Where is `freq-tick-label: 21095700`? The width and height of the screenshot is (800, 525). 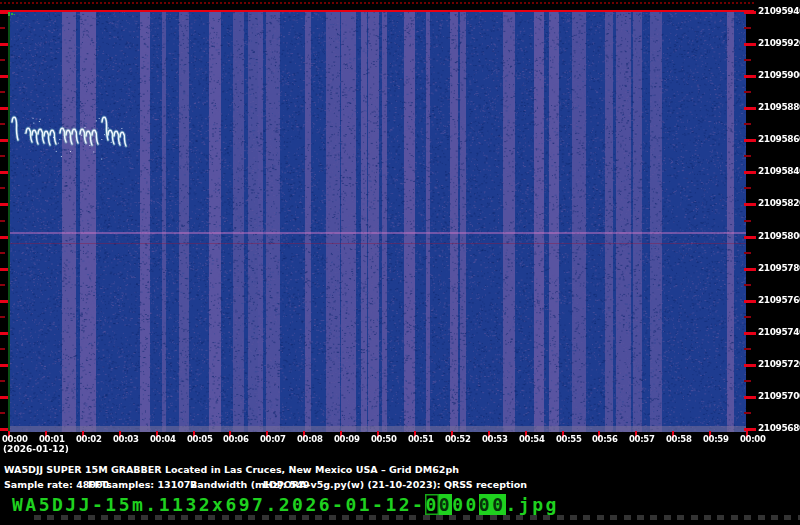 freq-tick-label: 21095700 is located at coordinates (779, 396).